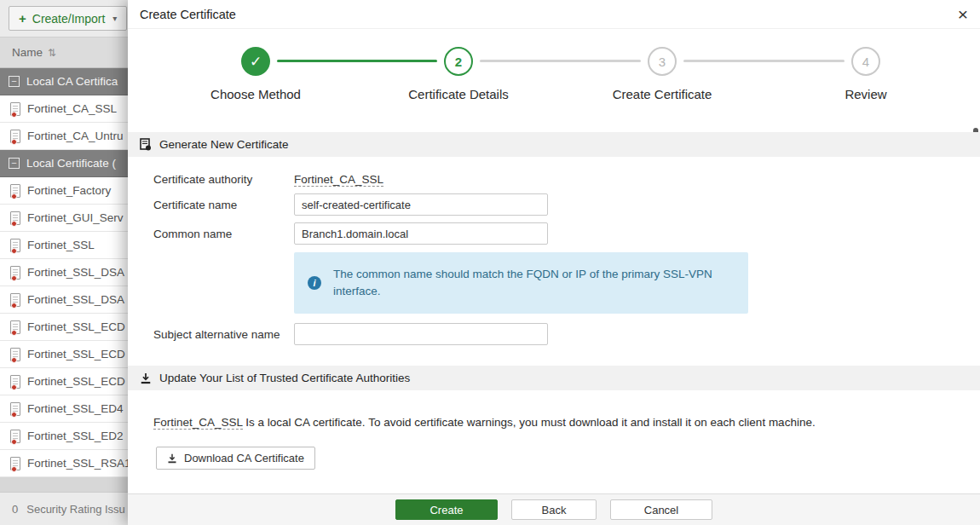  I want to click on create-import-button: + Create/Import ▾, so click(68, 19).